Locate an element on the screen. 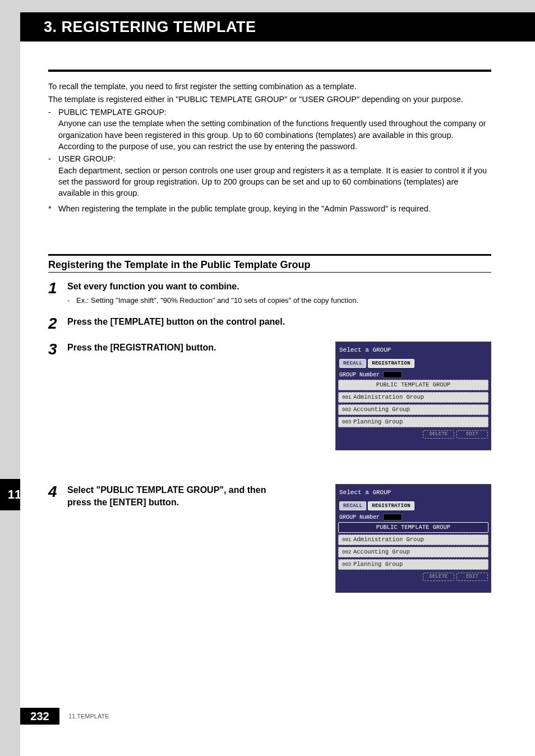  group-item-public: PUBLIC TEMPLATE GROUP is located at coordinates (413, 385).